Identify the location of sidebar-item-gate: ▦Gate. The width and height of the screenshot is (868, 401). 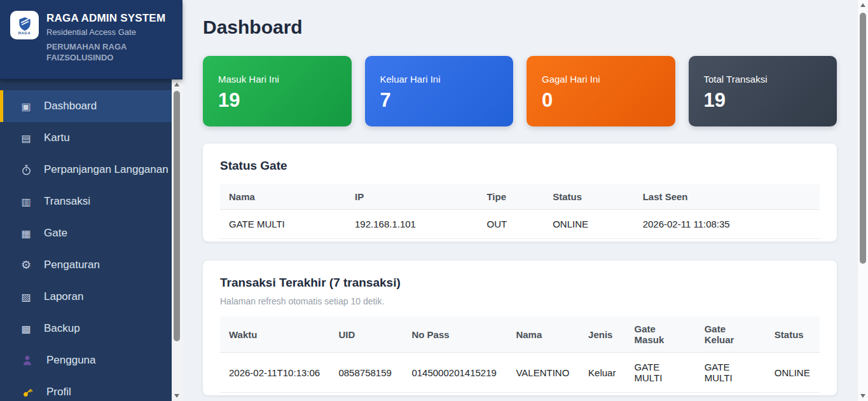
(86, 233).